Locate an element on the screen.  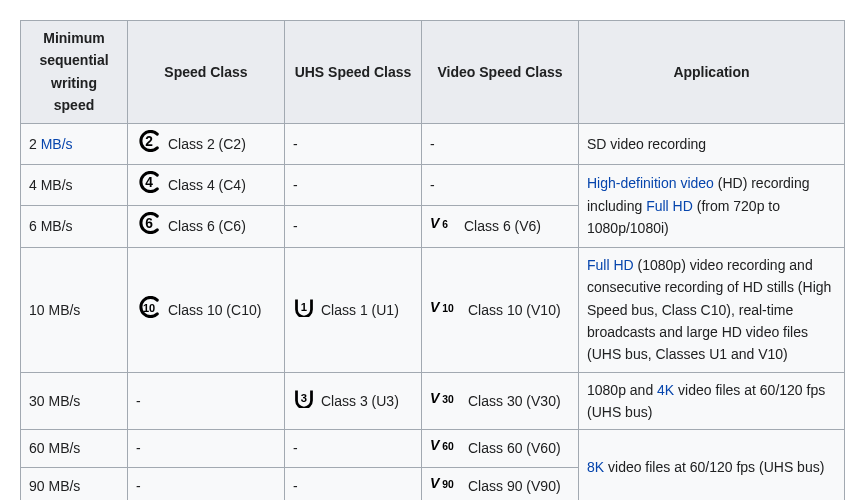
v10-icon: V10 is located at coordinates (446, 310).